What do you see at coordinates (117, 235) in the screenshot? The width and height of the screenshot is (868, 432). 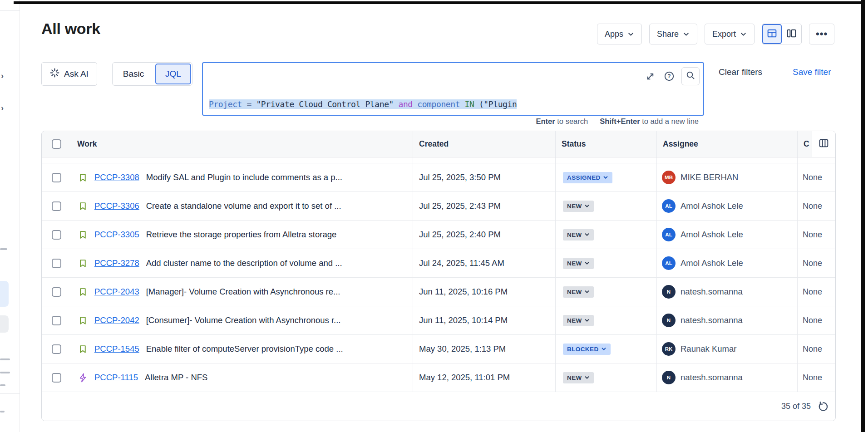 I see `issue-key-link: PCCP-3305` at bounding box center [117, 235].